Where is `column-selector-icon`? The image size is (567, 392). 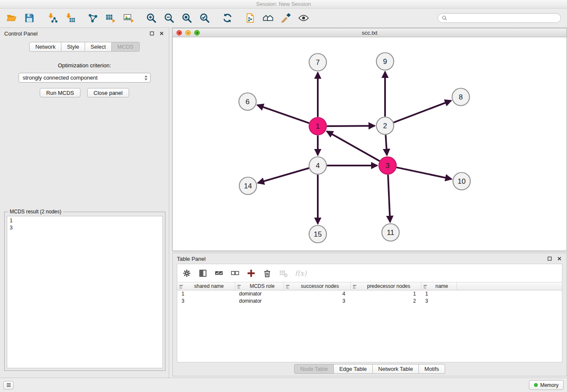 column-selector-icon is located at coordinates (203, 273).